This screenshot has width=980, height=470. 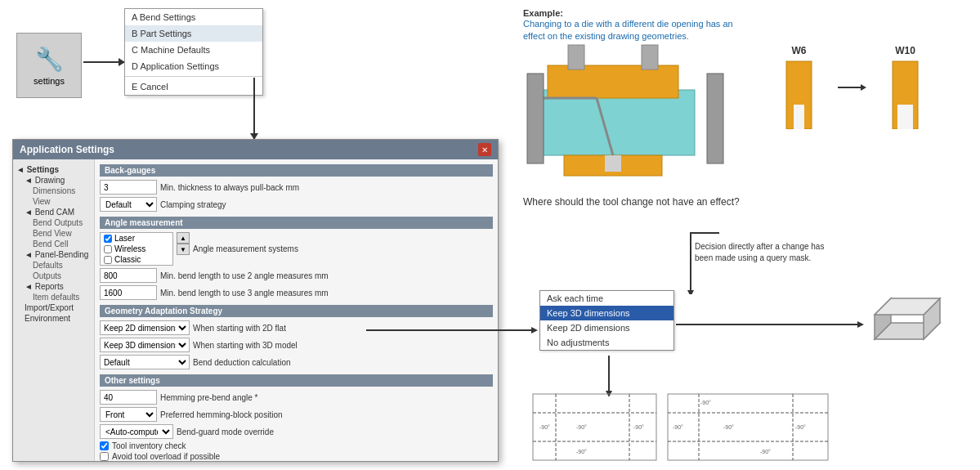 What do you see at coordinates (108, 239) in the screenshot?
I see `laser-checkbox` at bounding box center [108, 239].